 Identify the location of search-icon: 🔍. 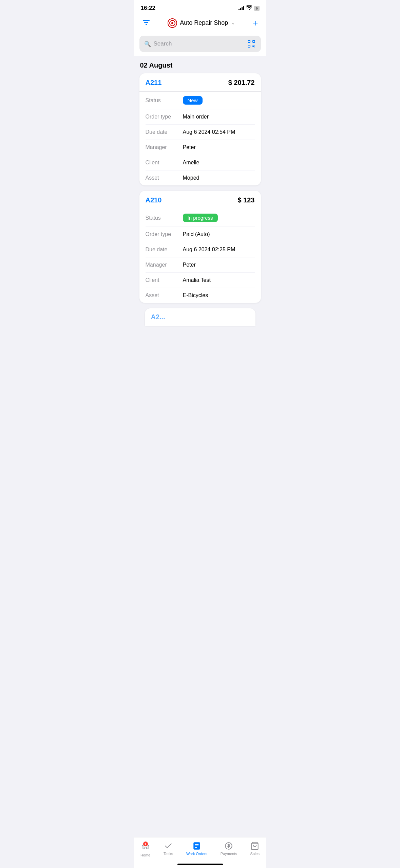
(148, 44).